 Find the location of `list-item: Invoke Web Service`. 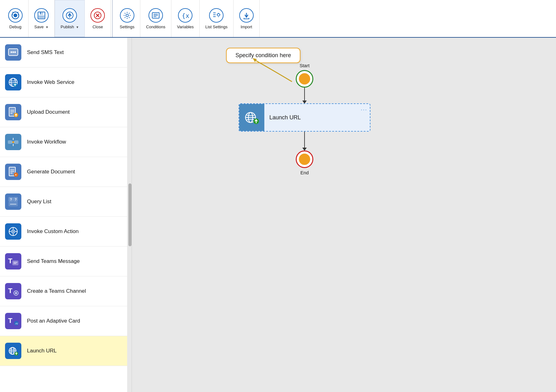

list-item: Invoke Web Service is located at coordinates (66, 82).